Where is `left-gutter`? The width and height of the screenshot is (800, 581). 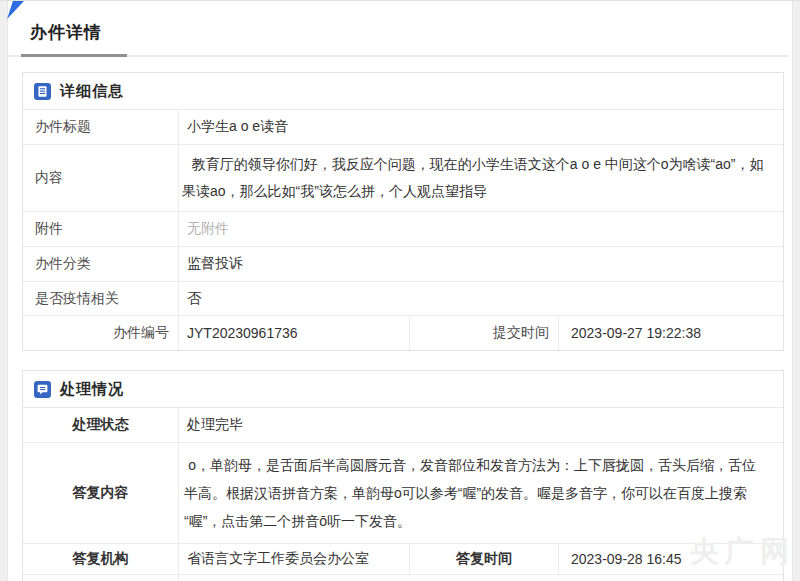
left-gutter is located at coordinates (4, 291).